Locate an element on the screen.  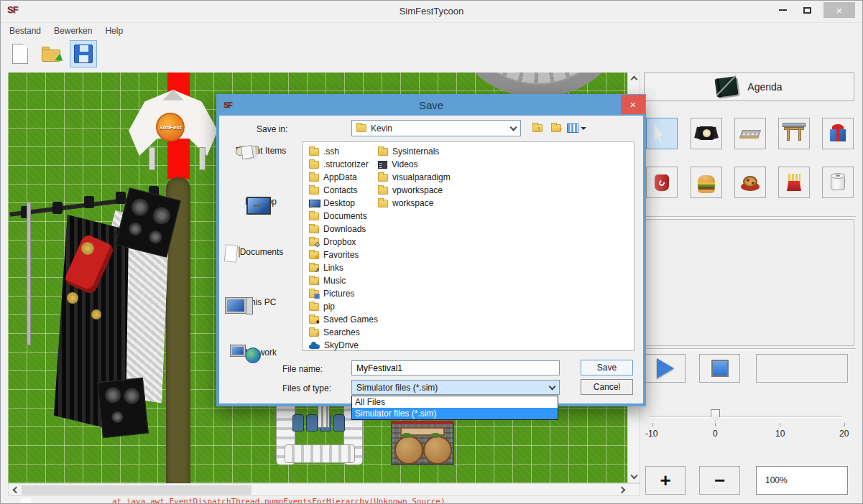
file-item: visualparadigm is located at coordinates (414, 177).